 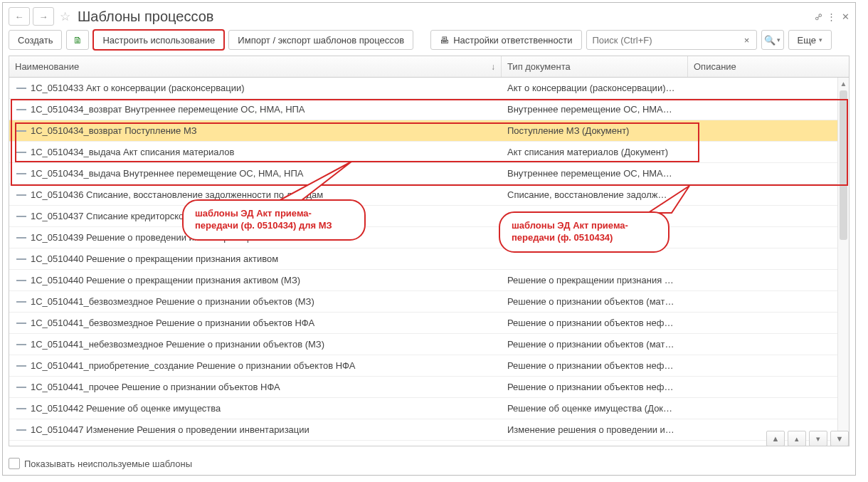 I want to click on show-unused-label: Показывать неиспользуемые шаблоны, so click(x=108, y=464).